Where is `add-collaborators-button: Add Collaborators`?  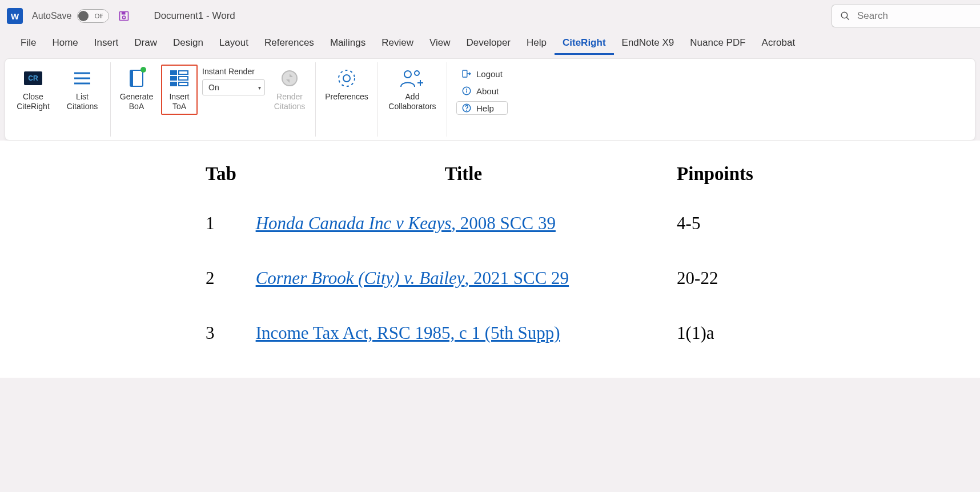
add-collaborators-button: Add Collaborators is located at coordinates (412, 90).